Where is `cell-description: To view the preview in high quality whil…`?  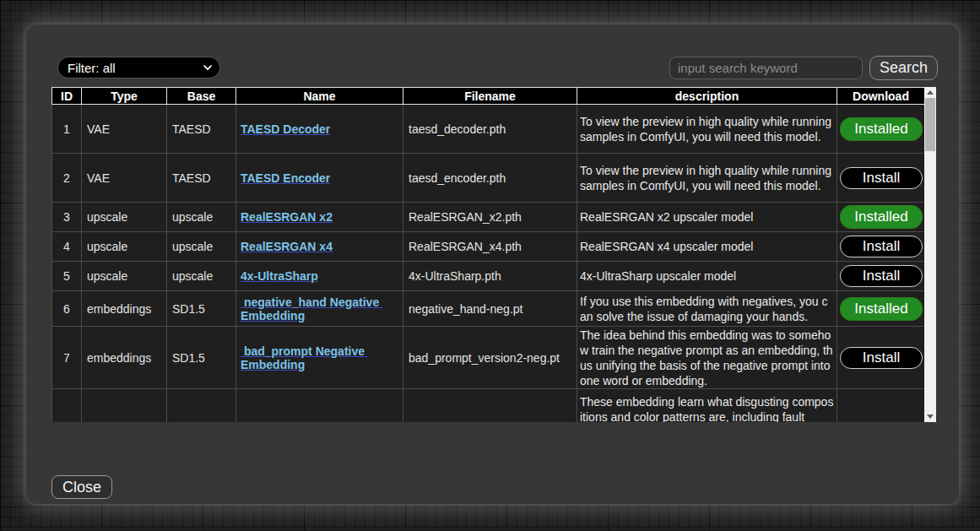 cell-description: To view the preview in high quality whil… is located at coordinates (707, 129).